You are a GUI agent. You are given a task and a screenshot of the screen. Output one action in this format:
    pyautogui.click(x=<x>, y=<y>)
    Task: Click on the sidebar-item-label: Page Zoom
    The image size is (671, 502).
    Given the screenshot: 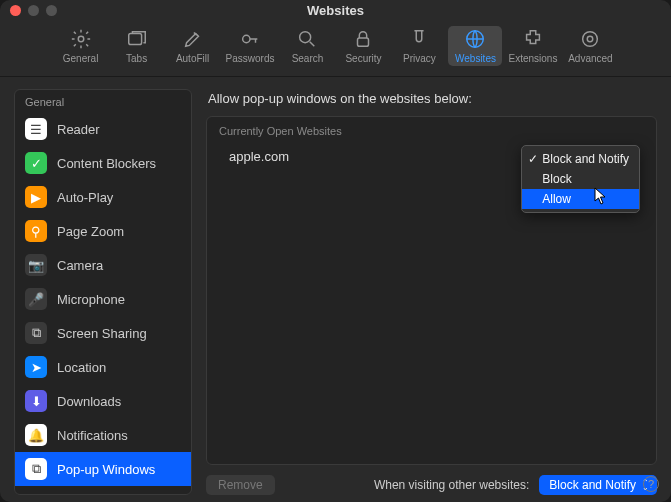 What is the action you would take?
    pyautogui.click(x=90, y=232)
    